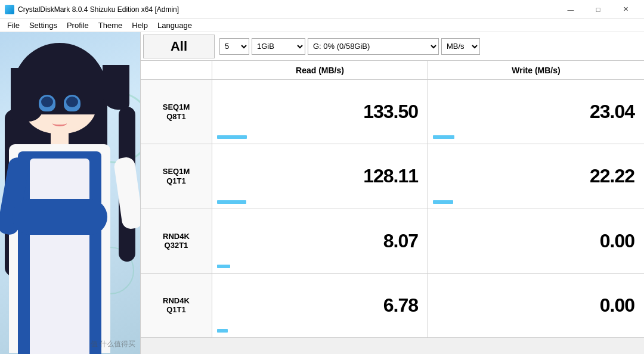 The width and height of the screenshot is (644, 354). I want to click on row-write-3: 0.00, so click(536, 305).